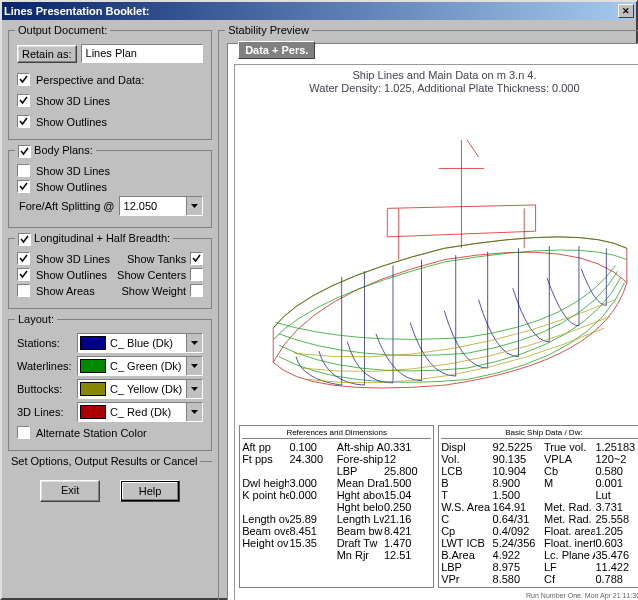  Describe the element at coordinates (24, 258) in the screenshot. I see `lhb-show-3d-checkbox` at that location.